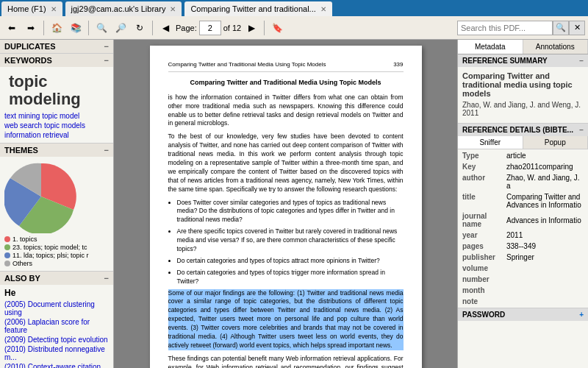 The image size is (588, 368). What do you see at coordinates (247, 65) in the screenshot?
I see `doc-header-left: Comparing Twitter and Traditional Media …` at bounding box center [247, 65].